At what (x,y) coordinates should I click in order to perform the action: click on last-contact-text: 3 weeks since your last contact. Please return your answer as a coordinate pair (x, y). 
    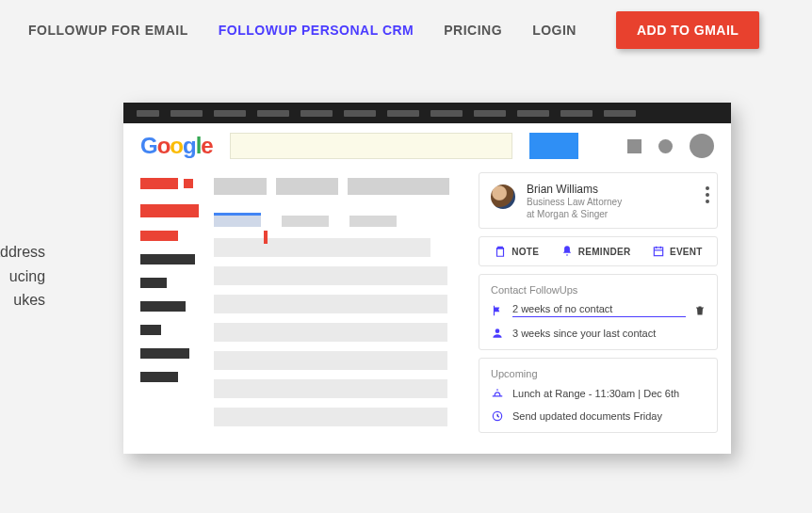
    Looking at the image, I should click on (584, 333).